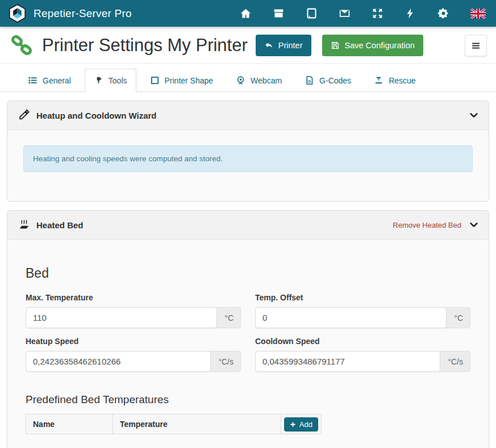  What do you see at coordinates (476, 45) in the screenshot?
I see `menu-button` at bounding box center [476, 45].